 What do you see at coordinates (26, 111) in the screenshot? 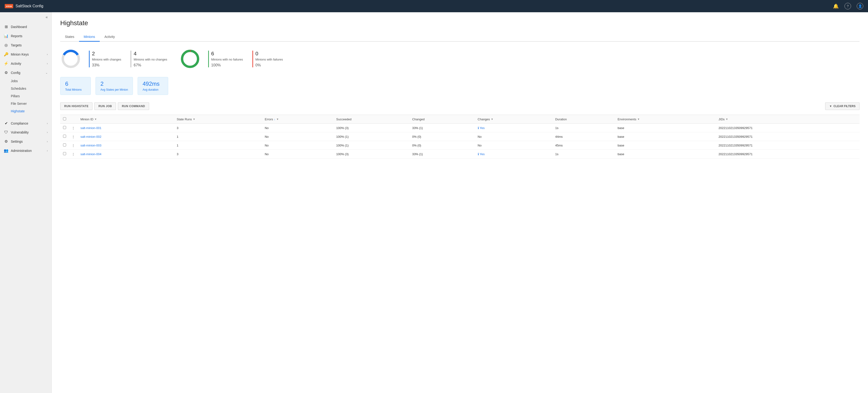
I see `sidebar-item-highstate: Highstate` at bounding box center [26, 111].